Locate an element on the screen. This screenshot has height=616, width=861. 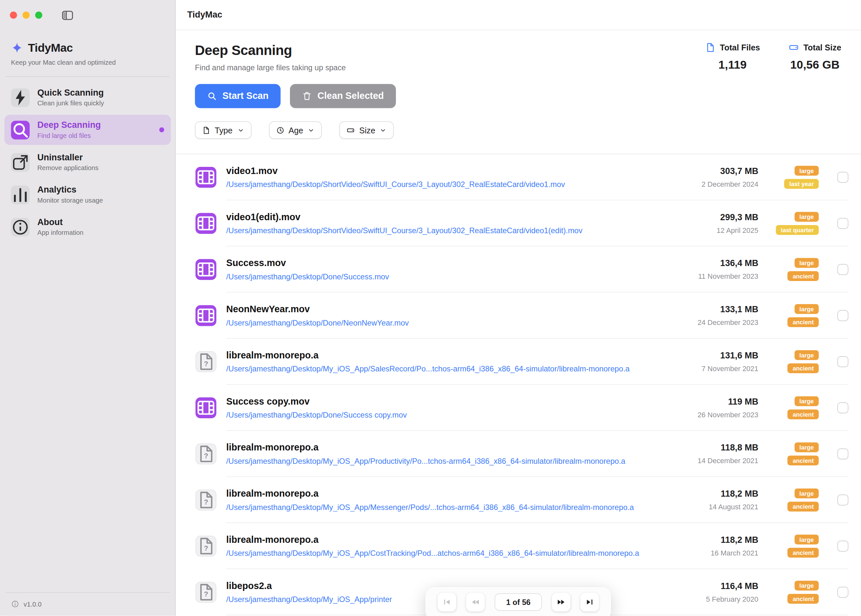
file-path-link: /Users/jamesthang/Desktop/My_iOS_App/Sal… is located at coordinates (455, 369).